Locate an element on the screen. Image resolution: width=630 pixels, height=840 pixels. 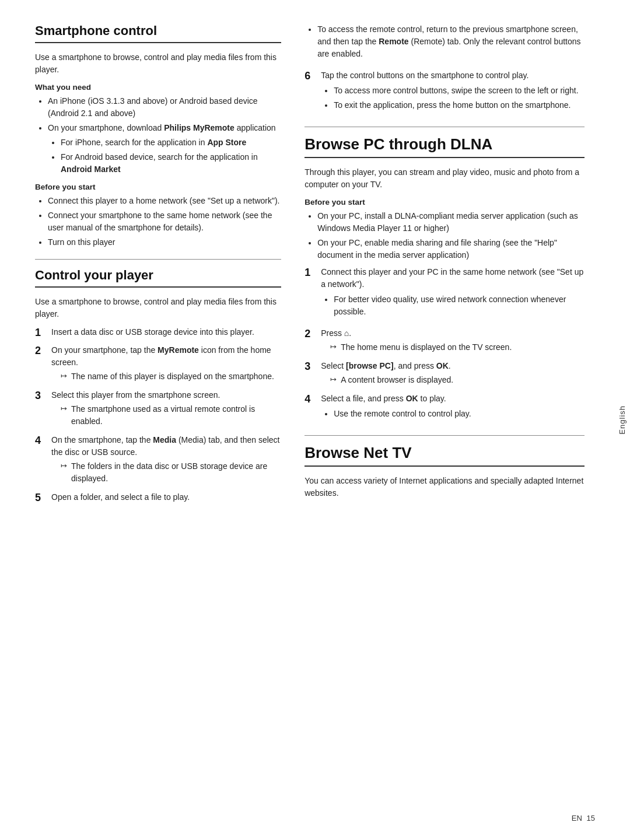
list-item: Use the remote control to control play. is located at coordinates (459, 414).